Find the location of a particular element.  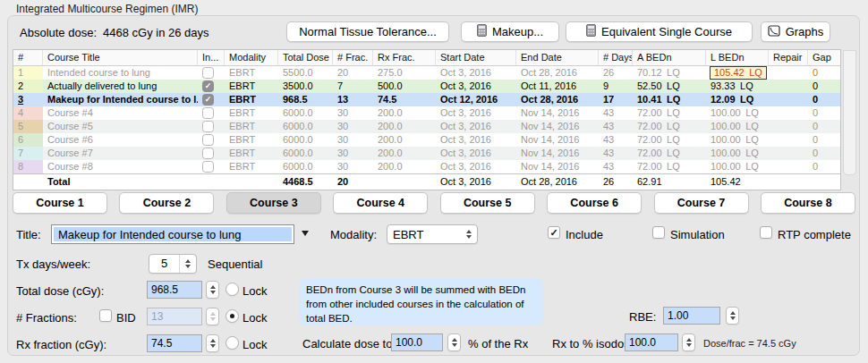

table-scrollbar is located at coordinates (850, 113).